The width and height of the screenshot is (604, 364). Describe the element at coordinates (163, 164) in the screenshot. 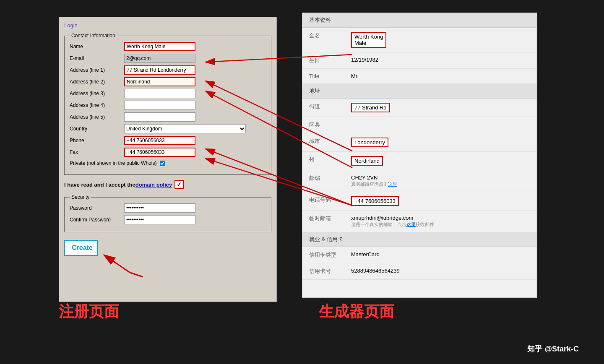

I see `private-checkbox` at that location.